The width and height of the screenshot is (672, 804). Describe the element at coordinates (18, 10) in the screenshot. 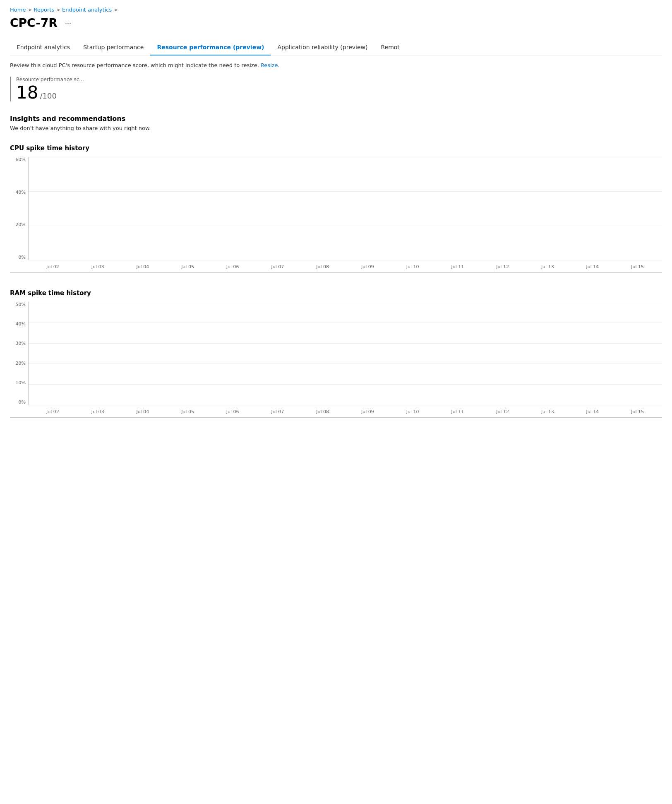

I see `breadcrumb-home: Home` at that location.